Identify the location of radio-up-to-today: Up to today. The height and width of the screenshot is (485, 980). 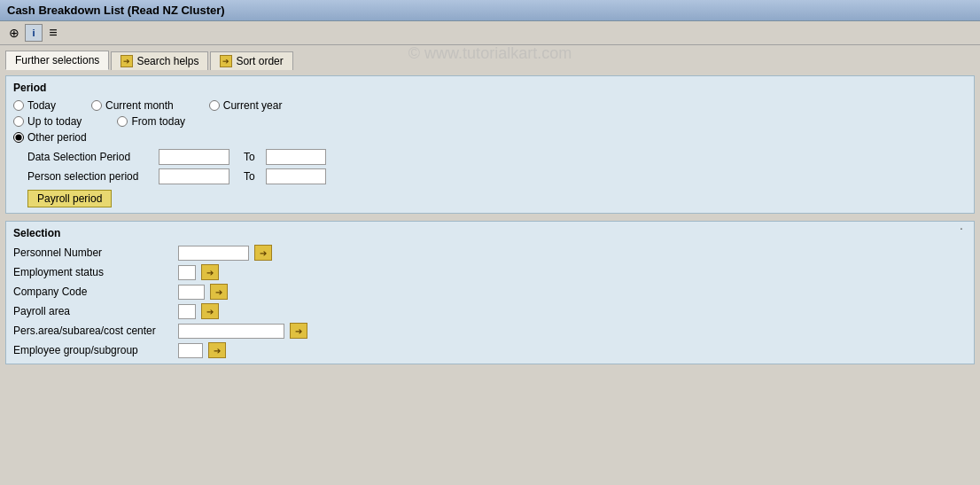
(48, 121).